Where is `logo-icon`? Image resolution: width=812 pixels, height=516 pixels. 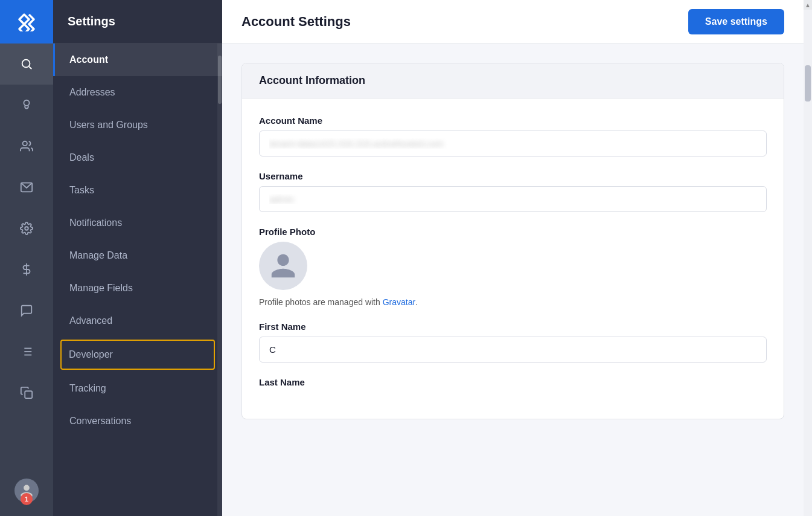 logo-icon is located at coordinates (27, 22).